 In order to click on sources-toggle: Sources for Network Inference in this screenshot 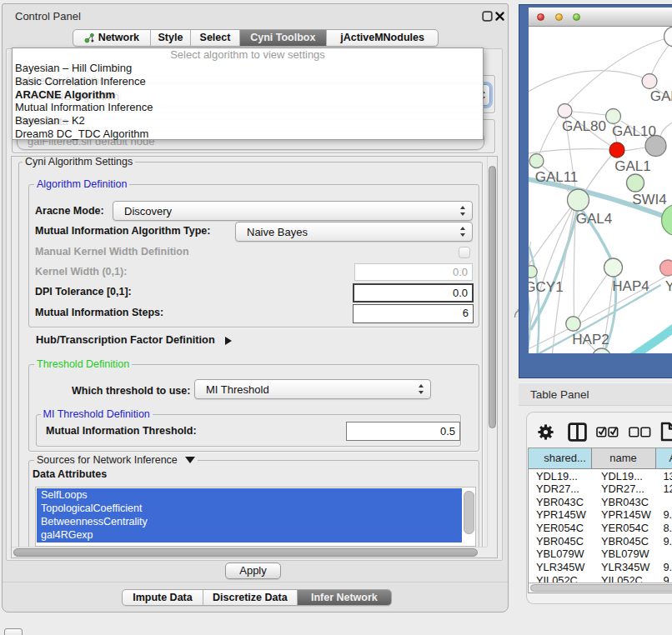, I will do `click(116, 460)`.